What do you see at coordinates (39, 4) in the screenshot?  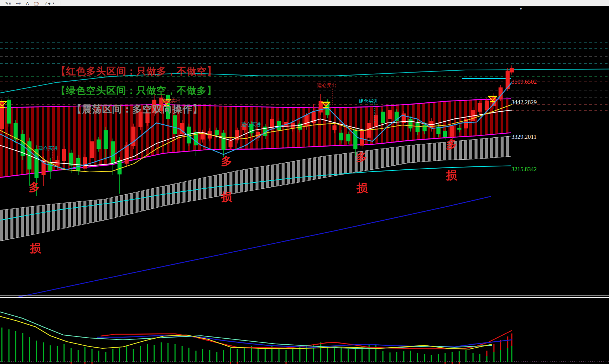 I see `box-icon-sub: I` at bounding box center [39, 4].